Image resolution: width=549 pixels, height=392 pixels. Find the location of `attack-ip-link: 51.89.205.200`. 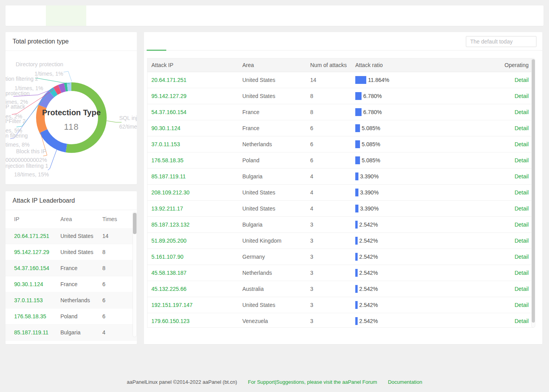

attack-ip-link: 51.89.205.200 is located at coordinates (197, 241).